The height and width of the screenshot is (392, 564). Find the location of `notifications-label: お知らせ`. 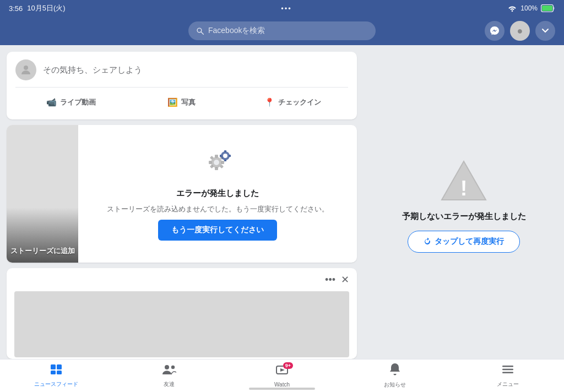

notifications-label: お知らせ is located at coordinates (395, 385).